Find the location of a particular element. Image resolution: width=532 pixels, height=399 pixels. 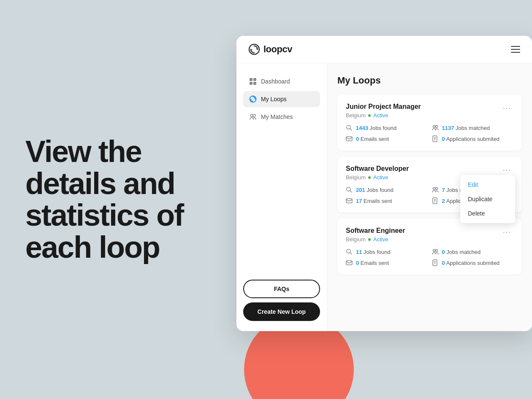

create-new-loop-button: Create New Loop is located at coordinates (282, 312).